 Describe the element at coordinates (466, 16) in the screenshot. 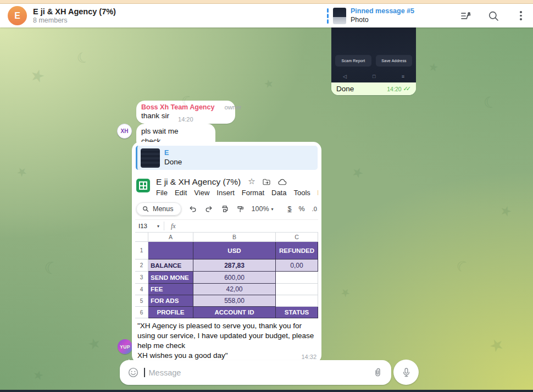

I see `pinned-list-icon` at that location.